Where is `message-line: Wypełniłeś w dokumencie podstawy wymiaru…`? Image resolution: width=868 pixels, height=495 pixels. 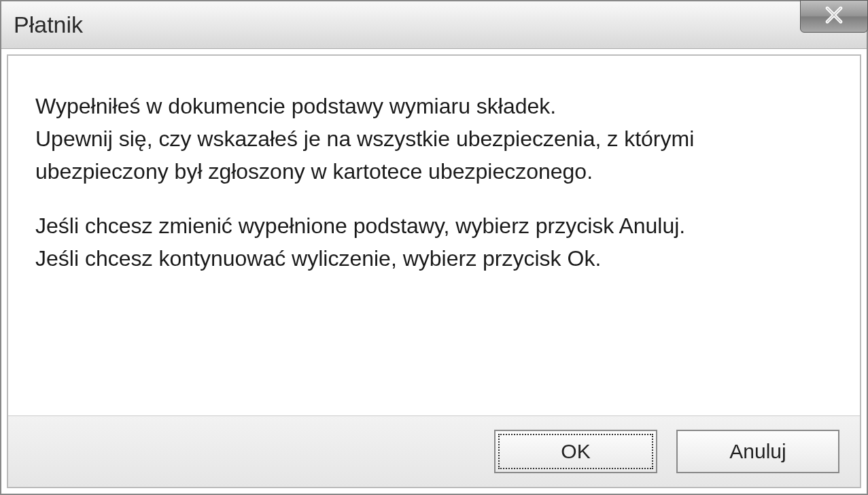 message-line: Wypełniłeś w dokumencie podstawy wymiaru… is located at coordinates (434, 106).